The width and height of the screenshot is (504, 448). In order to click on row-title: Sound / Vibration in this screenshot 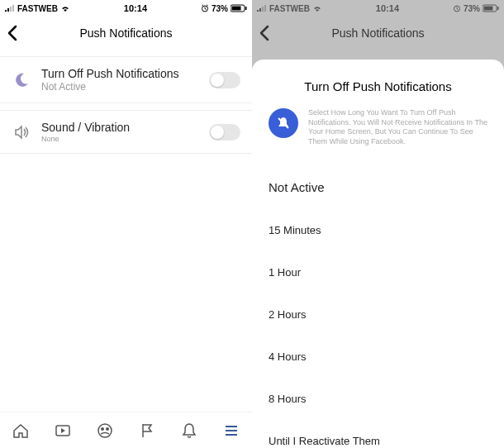, I will do `click(126, 127)`.